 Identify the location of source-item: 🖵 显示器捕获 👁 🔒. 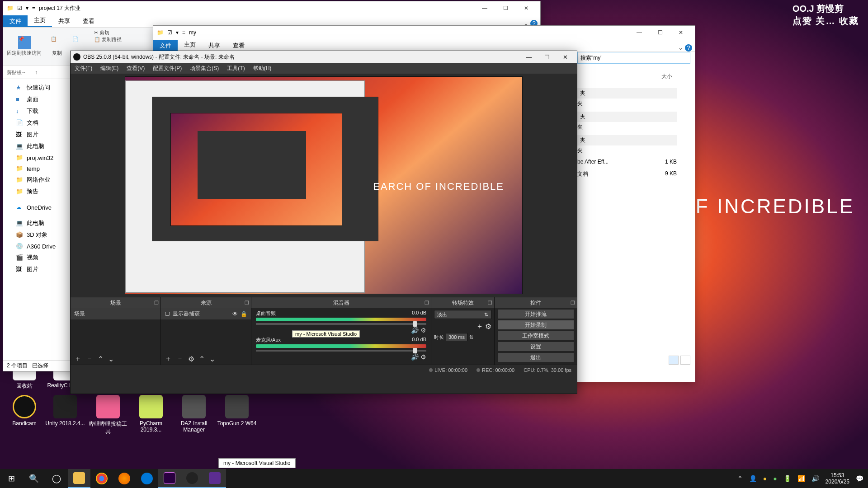
(206, 314).